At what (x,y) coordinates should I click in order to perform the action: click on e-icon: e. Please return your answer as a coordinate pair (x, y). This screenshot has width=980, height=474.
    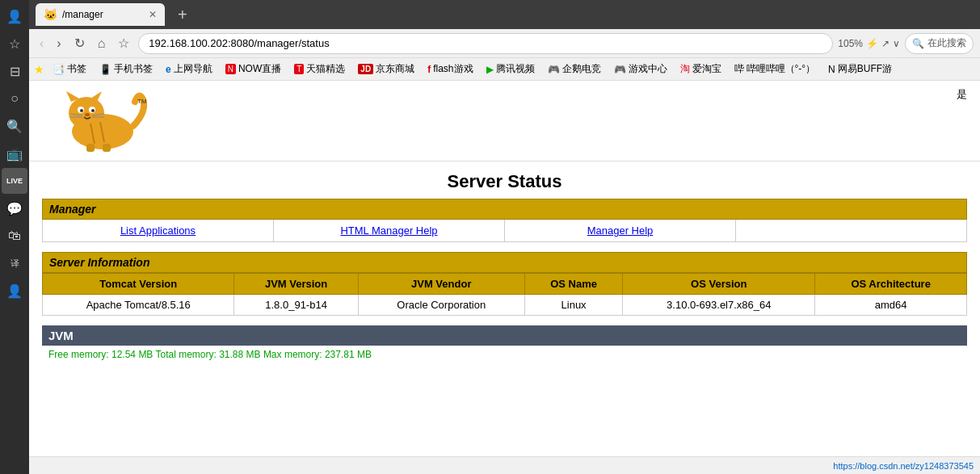
    Looking at the image, I should click on (168, 69).